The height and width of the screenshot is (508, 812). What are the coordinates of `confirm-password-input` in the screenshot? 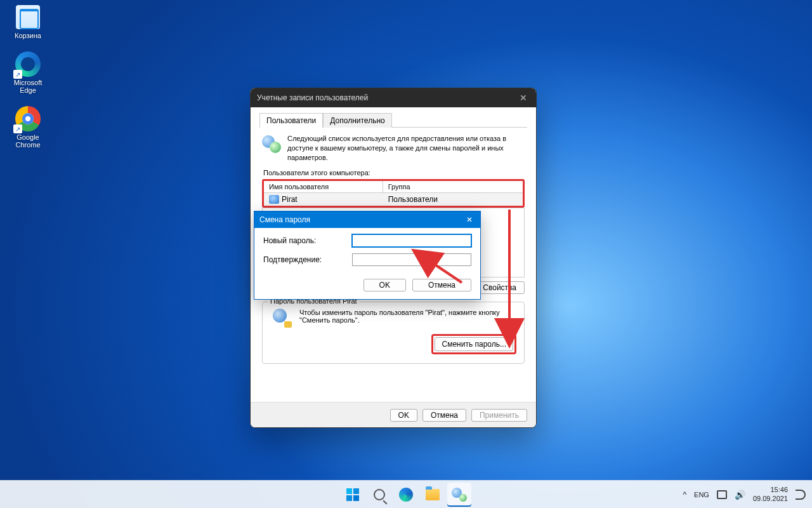 It's located at (412, 260).